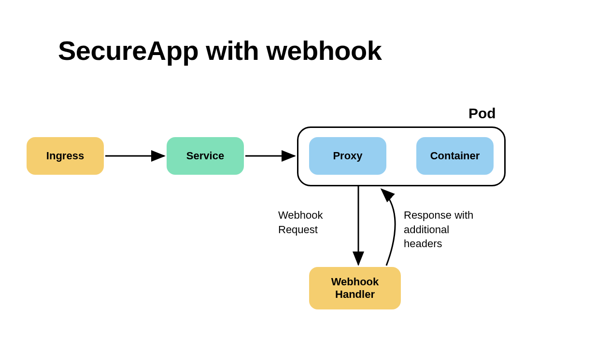 The height and width of the screenshot is (364, 595). Describe the element at coordinates (205, 156) in the screenshot. I see `node-service: Service` at that location.